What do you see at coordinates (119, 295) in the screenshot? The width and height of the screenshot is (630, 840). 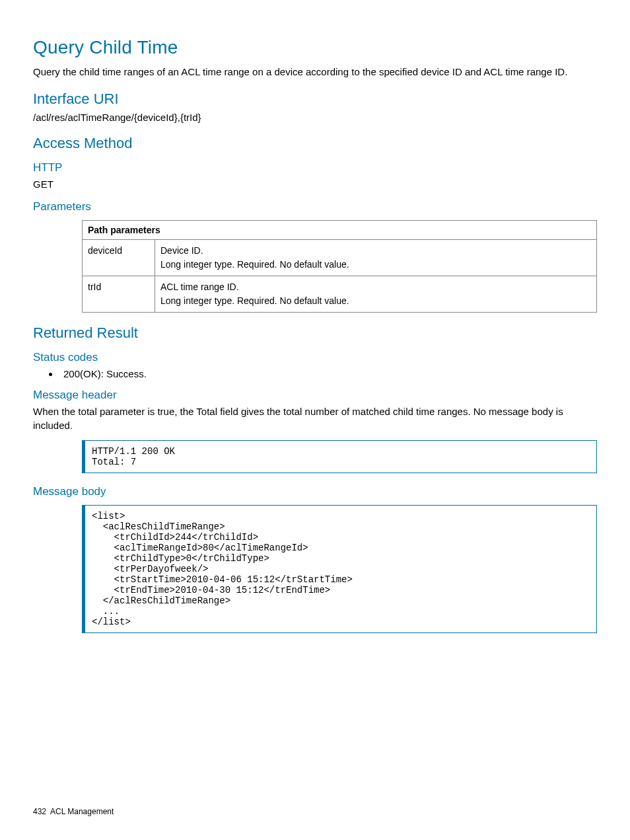 I see `param-name: trId` at bounding box center [119, 295].